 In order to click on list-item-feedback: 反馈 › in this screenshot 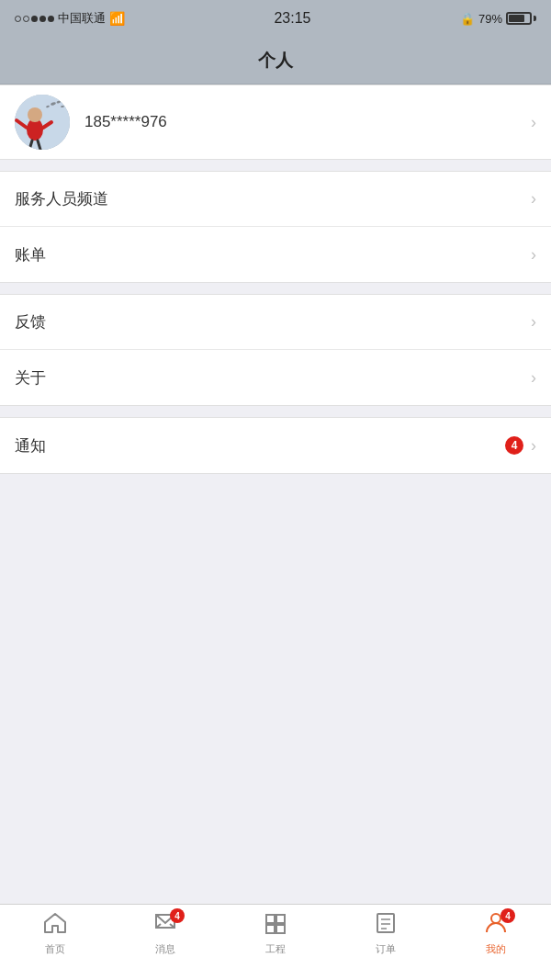, I will do `click(276, 322)`.